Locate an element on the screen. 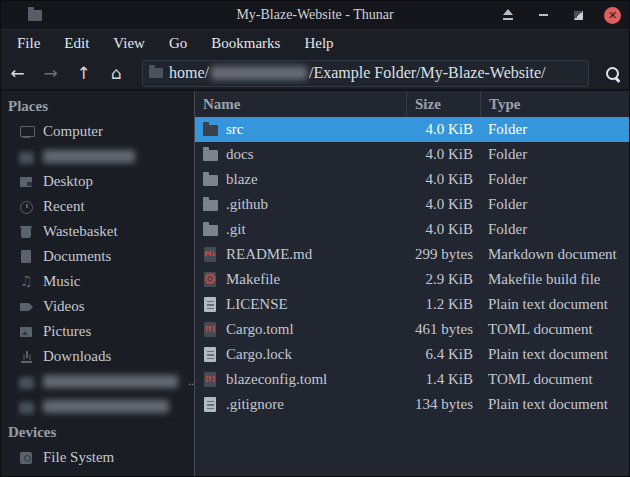 This screenshot has height=477, width=630. size-cell: 134 bytes is located at coordinates (443, 404).